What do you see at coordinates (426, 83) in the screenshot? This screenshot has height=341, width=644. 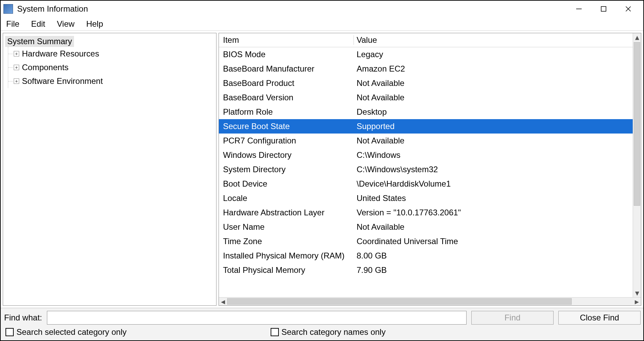 I see `list-row: BaseBoard ProductNot Available` at bounding box center [426, 83].